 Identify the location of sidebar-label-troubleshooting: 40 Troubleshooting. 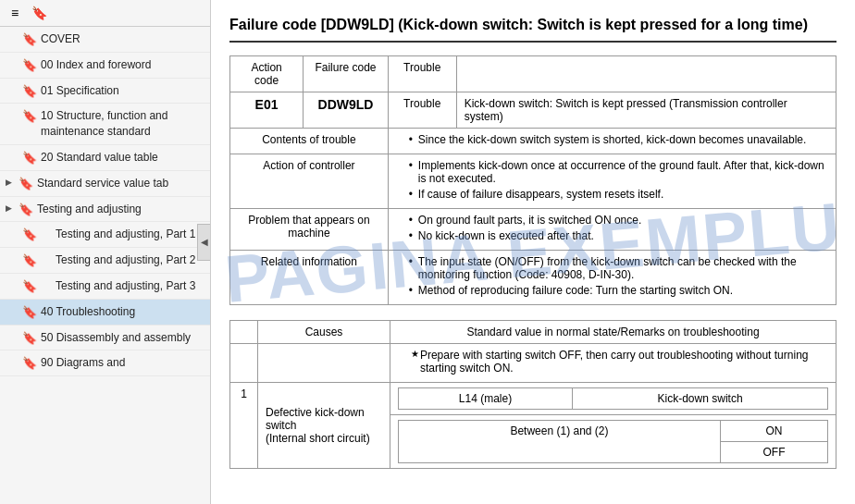
(122, 313).